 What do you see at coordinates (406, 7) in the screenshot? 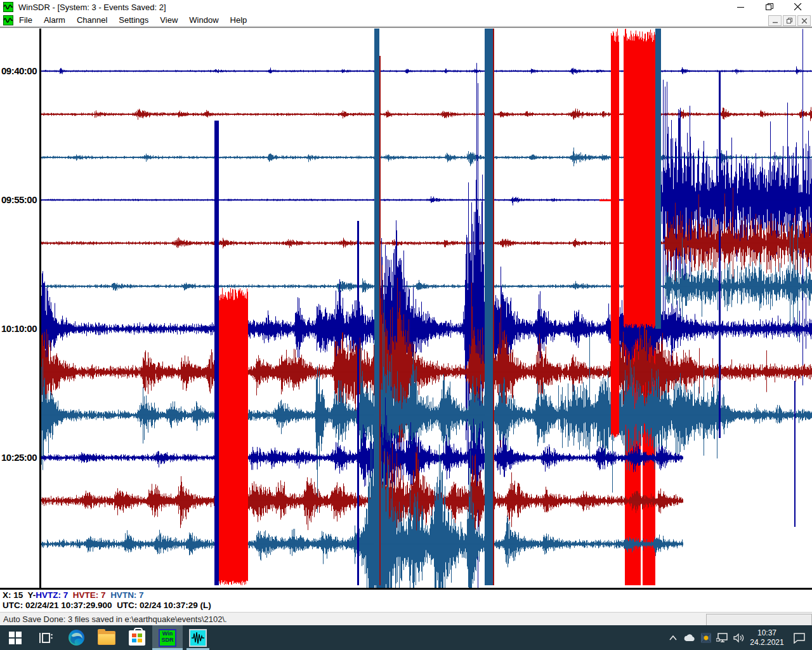
I see `title-bar: WinSDR - [System: 3 - Events Saved: 2]` at bounding box center [406, 7].